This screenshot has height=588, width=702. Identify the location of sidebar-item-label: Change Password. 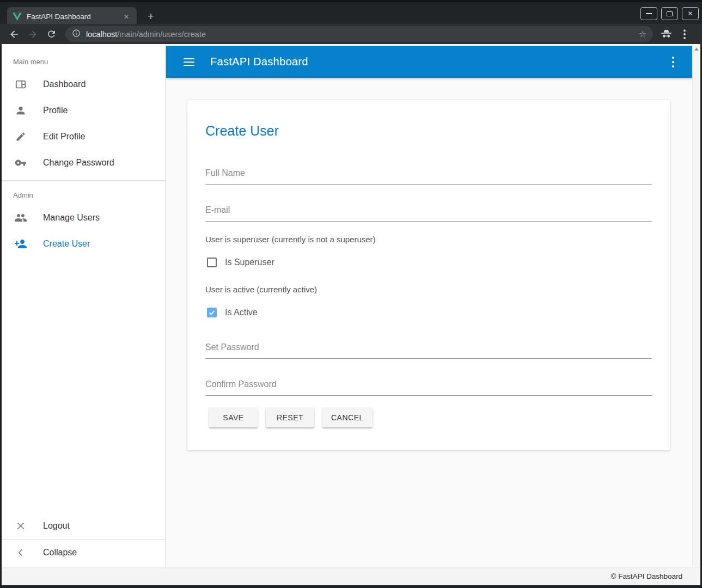
(78, 163).